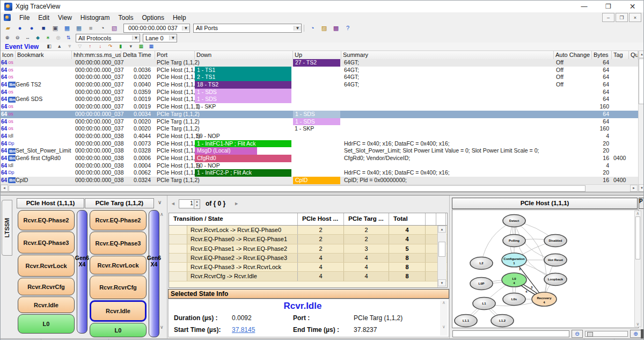 Image resolution: width=644 pixels, height=340 pixels. What do you see at coordinates (319, 85) in the screenshot?
I see `table-row: 64BmGen6 TS2000:00:00.000_0370.0040PCIe …` at bounding box center [319, 85].